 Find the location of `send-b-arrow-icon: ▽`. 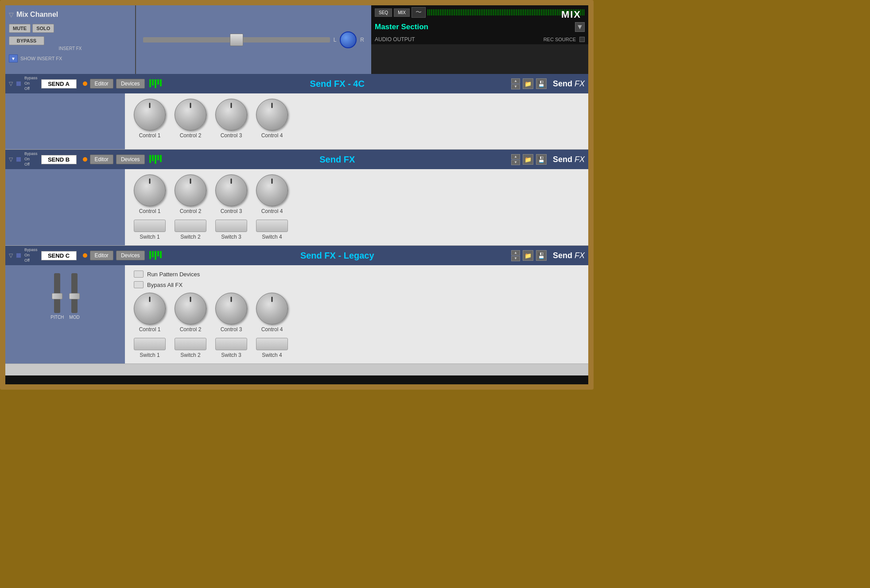

send-b-arrow-icon: ▽ is located at coordinates (11, 159).